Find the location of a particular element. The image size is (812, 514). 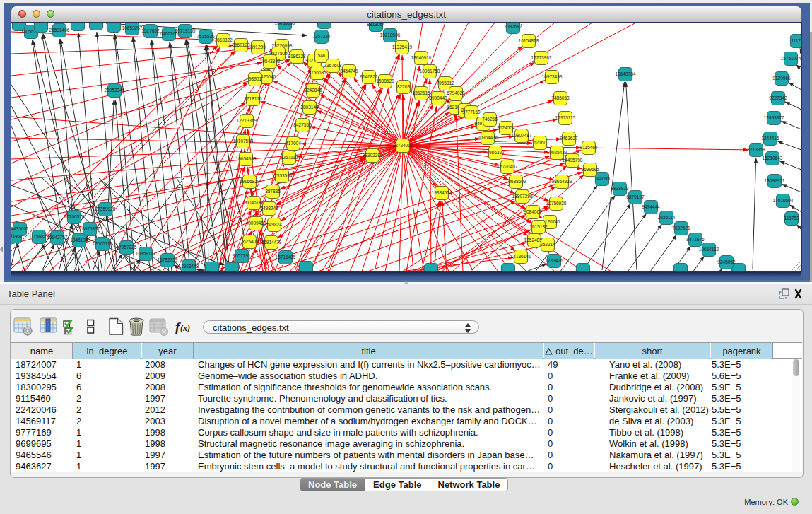

svg-text: 5498242 is located at coordinates (269, 208).